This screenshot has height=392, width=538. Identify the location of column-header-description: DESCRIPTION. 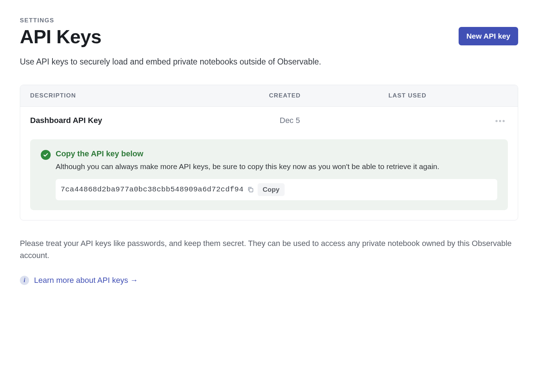
(150, 96).